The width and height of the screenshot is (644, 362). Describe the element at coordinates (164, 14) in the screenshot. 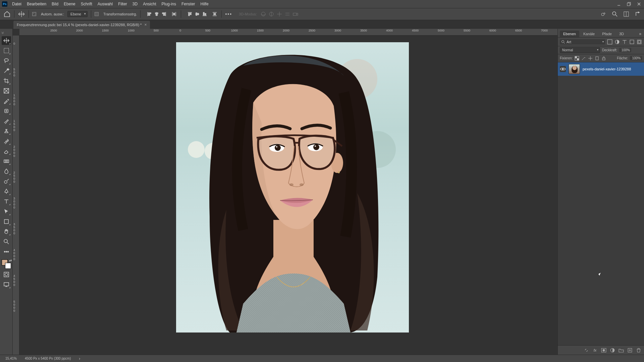

I see `align-right-button` at that location.